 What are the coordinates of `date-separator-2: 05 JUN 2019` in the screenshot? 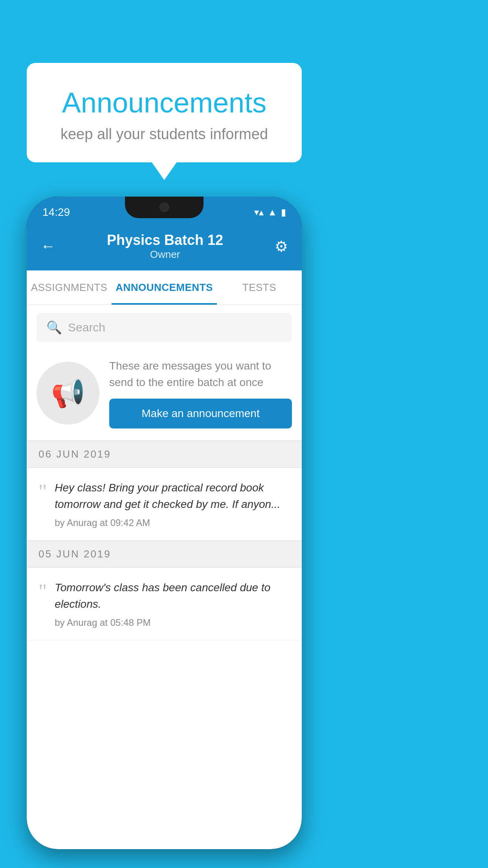 It's located at (164, 554).